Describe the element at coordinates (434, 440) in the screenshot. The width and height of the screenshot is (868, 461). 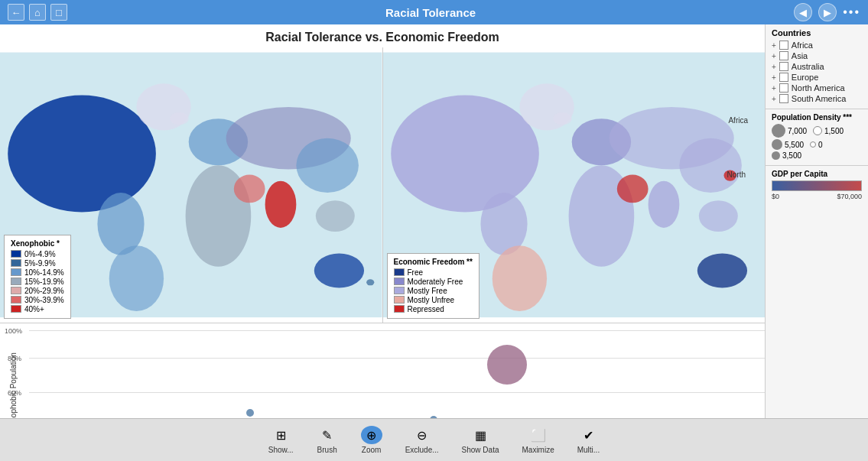
I see `toolbar: ⊞ Show... ✎ Brush ⊕ Zoom ⊖ Exclude... ▦ …` at that location.